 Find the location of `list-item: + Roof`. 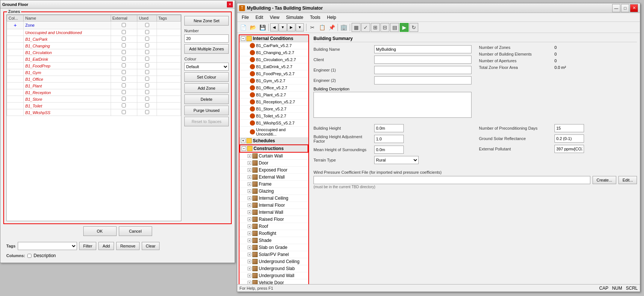

list-item: + Roof is located at coordinates (274, 227).